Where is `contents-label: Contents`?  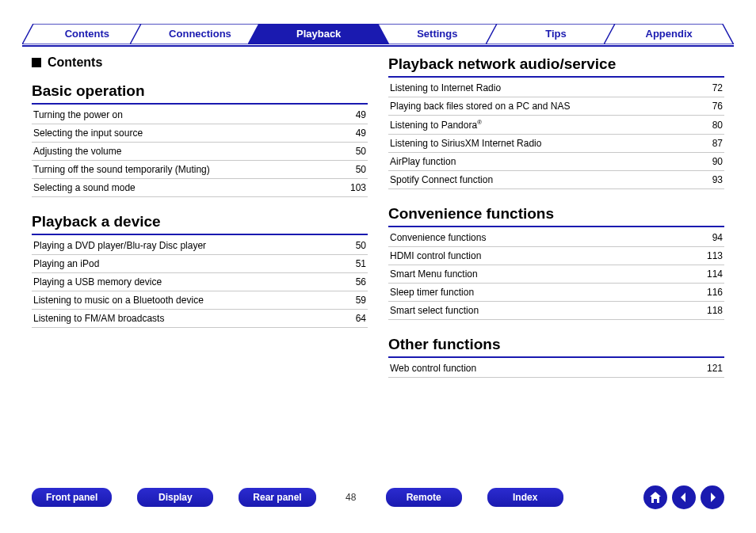
contents-label: Contents is located at coordinates (74, 63).